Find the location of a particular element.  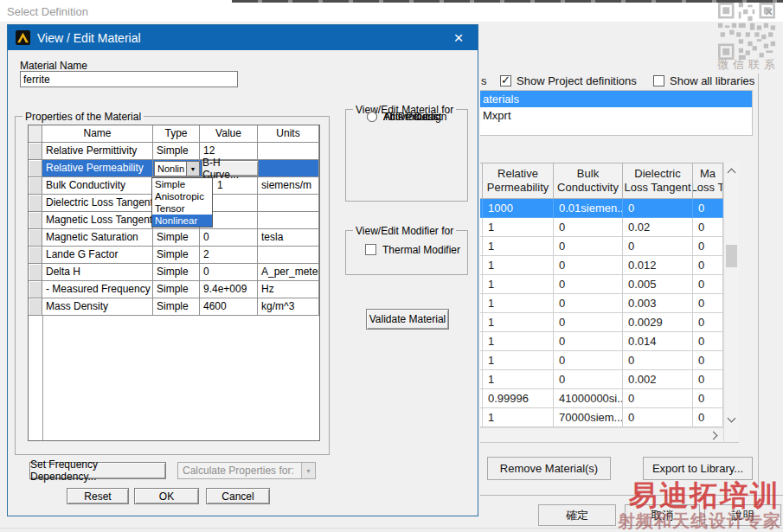

property-name-cell: Relative Permeability is located at coordinates (98, 169).